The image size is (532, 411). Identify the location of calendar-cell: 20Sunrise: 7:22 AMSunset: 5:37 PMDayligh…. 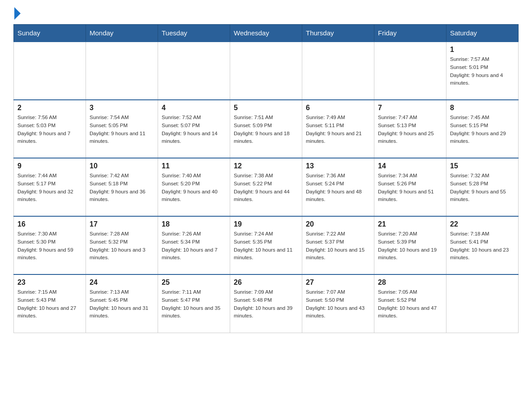
(339, 245).